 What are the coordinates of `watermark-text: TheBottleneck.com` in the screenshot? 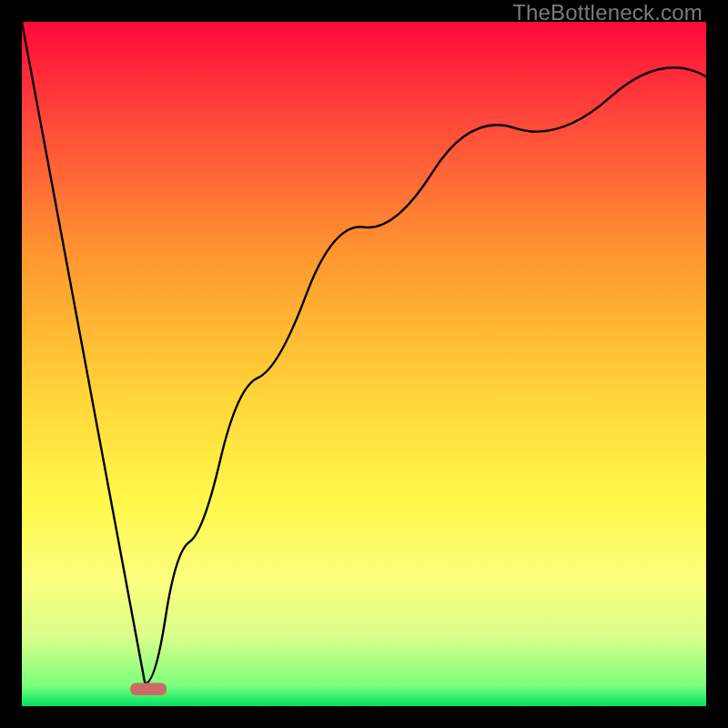 It's located at (608, 13).